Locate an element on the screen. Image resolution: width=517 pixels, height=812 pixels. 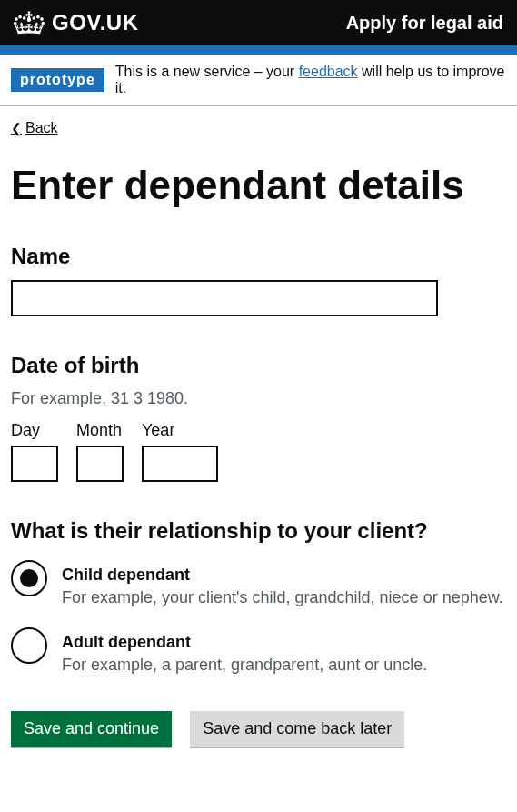
phase-text-before: This is a new service – your is located at coordinates (207, 71).